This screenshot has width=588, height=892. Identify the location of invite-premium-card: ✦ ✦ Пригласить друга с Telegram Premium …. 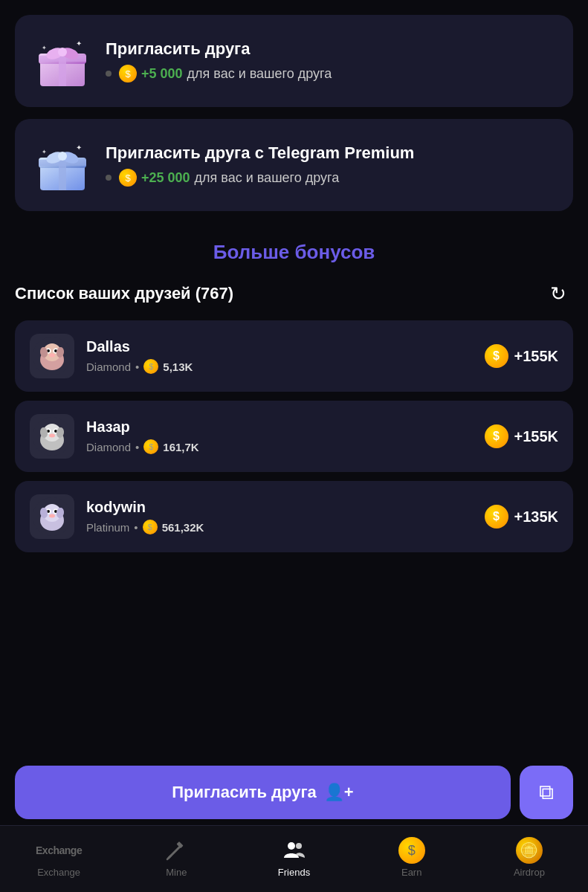
(294, 165).